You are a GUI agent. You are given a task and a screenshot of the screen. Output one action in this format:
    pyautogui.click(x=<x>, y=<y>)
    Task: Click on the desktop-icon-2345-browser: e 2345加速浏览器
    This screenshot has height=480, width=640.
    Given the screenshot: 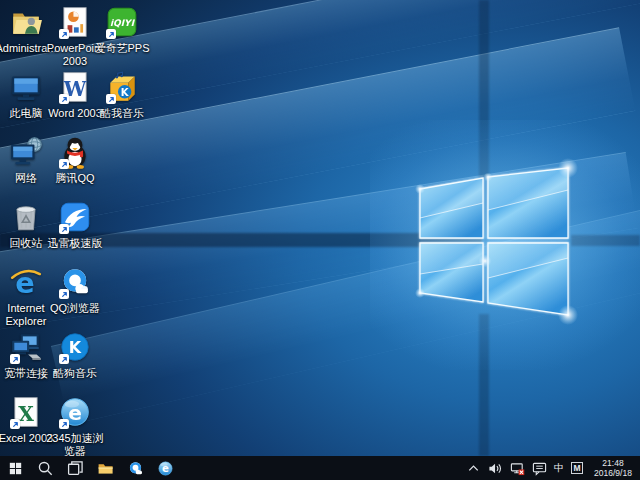 What is the action you would take?
    pyautogui.click(x=75, y=426)
    